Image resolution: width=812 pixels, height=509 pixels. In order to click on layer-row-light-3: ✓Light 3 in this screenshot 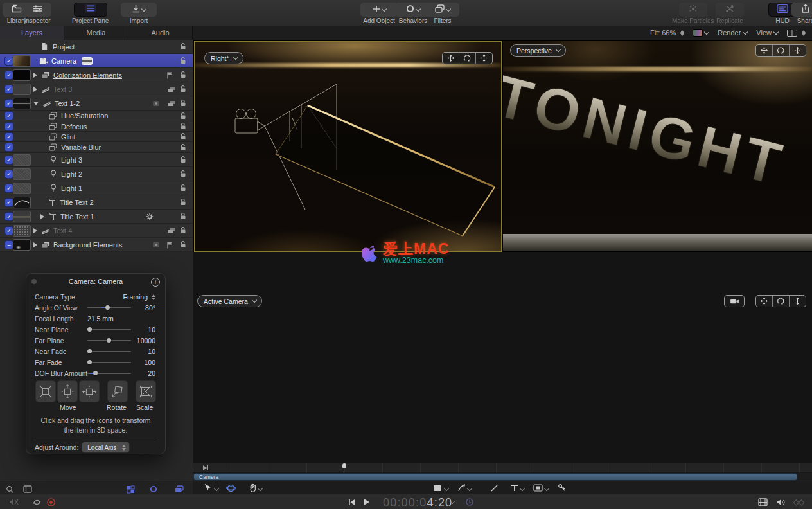, I will do `click(96, 160)`.